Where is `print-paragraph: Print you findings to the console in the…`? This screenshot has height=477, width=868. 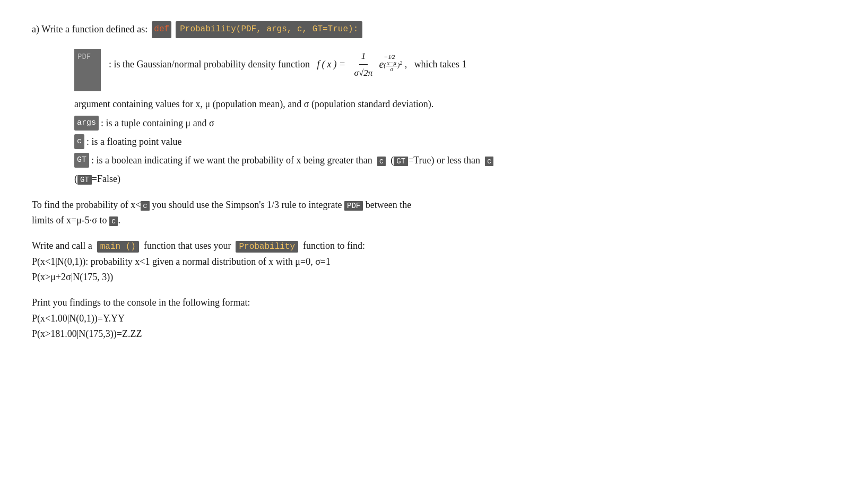 print-paragraph: Print you findings to the console in the… is located at coordinates (430, 318).